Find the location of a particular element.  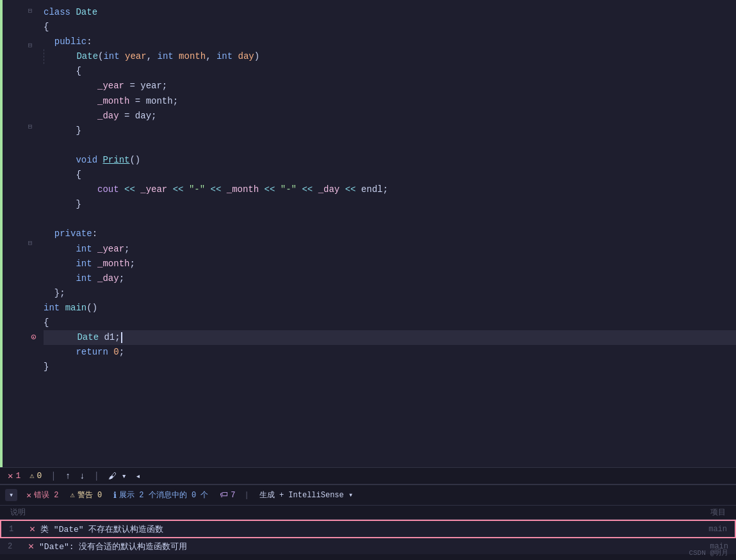

error-list: 1 ✕ 类 "Date" 不存在默认构造函数 main 2 ✕ "Date": … is located at coordinates (368, 537).